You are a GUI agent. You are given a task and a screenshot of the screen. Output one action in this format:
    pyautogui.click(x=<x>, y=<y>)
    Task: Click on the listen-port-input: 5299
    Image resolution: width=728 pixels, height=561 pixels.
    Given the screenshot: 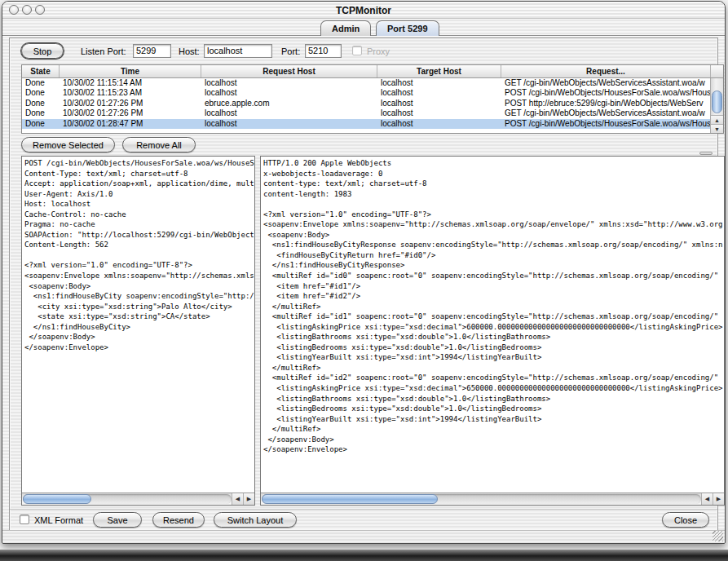 What is the action you would take?
    pyautogui.click(x=152, y=51)
    